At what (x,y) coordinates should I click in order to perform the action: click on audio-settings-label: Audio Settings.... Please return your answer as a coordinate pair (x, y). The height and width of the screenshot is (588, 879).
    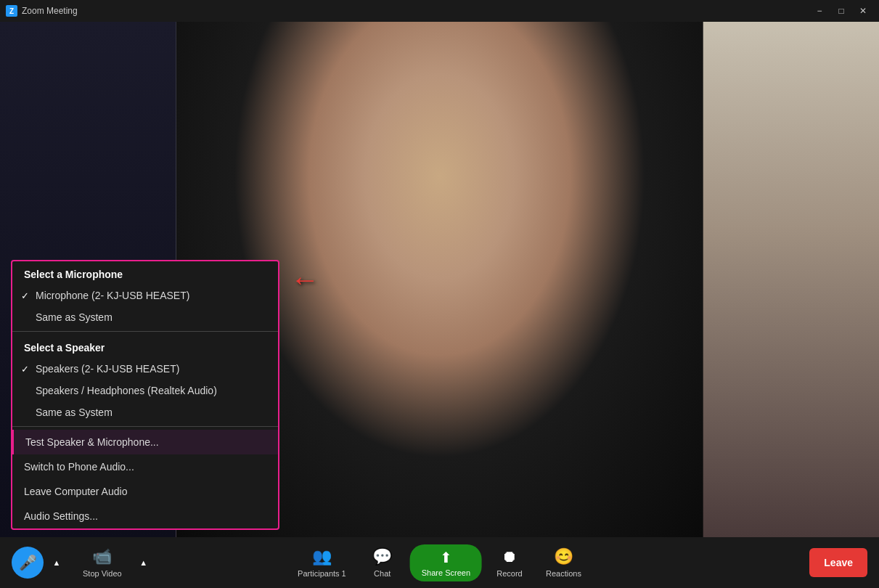
    Looking at the image, I should click on (61, 516).